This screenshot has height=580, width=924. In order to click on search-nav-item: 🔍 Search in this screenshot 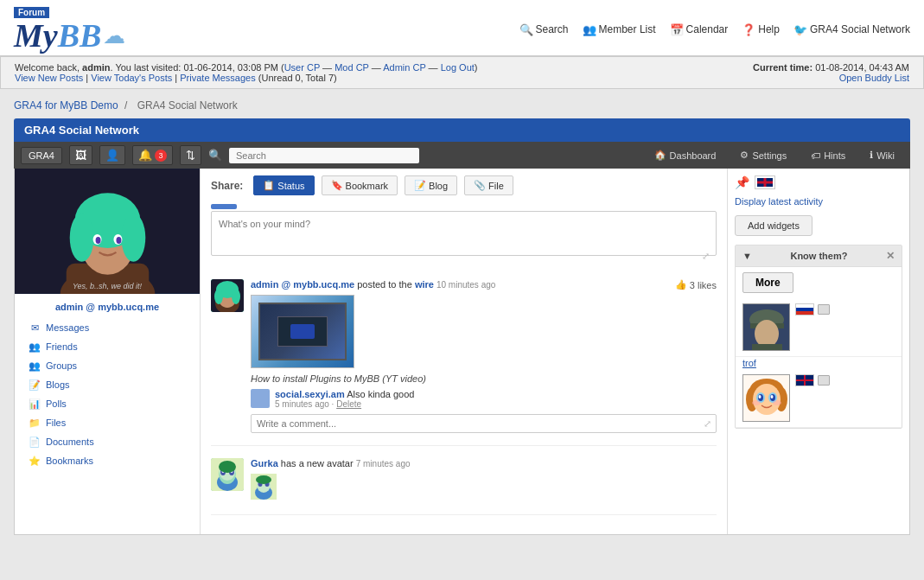, I will do `click(545, 29)`.